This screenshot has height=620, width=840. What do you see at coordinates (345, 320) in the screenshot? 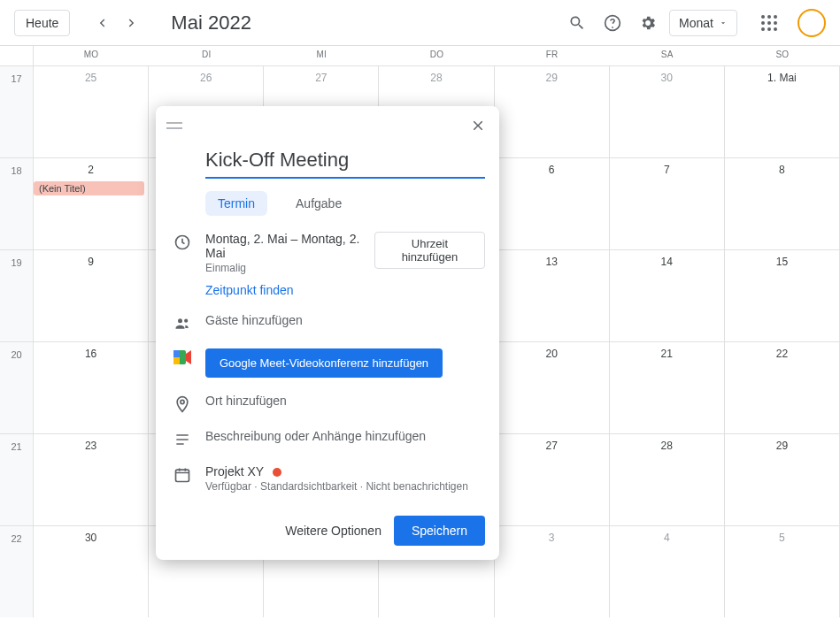
I see `guests-placeholder: Gäste hinzufügen` at bounding box center [345, 320].